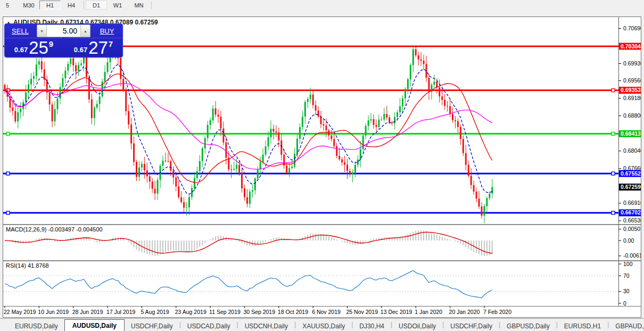 The image size is (644, 331). I want to click on chart-tab-eurusd-h1: EURUSD,H1, so click(582, 326).